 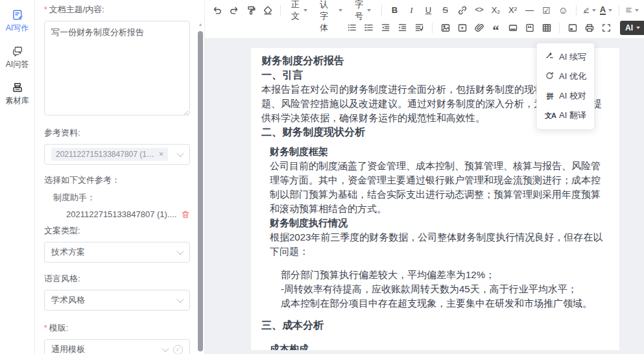 I want to click on doc-heading: 三、成本分析, so click(x=435, y=325).